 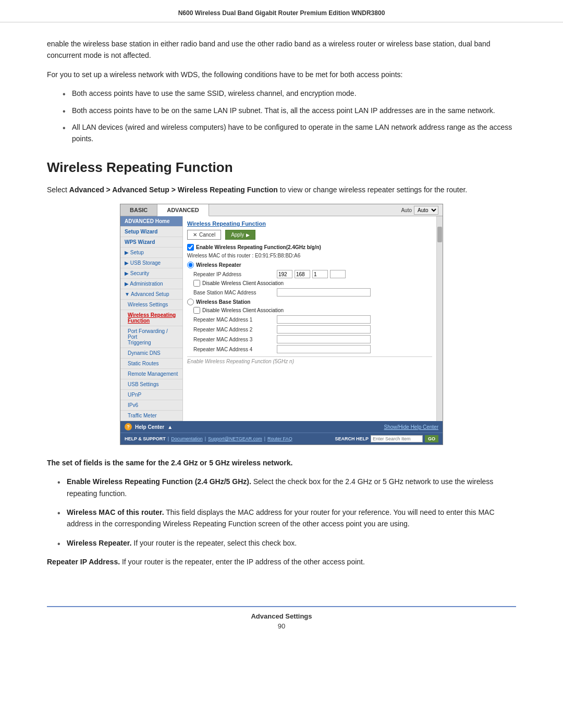 I want to click on body-bullet-2: Wireless MAC of this router. This field …, so click(x=287, y=518).